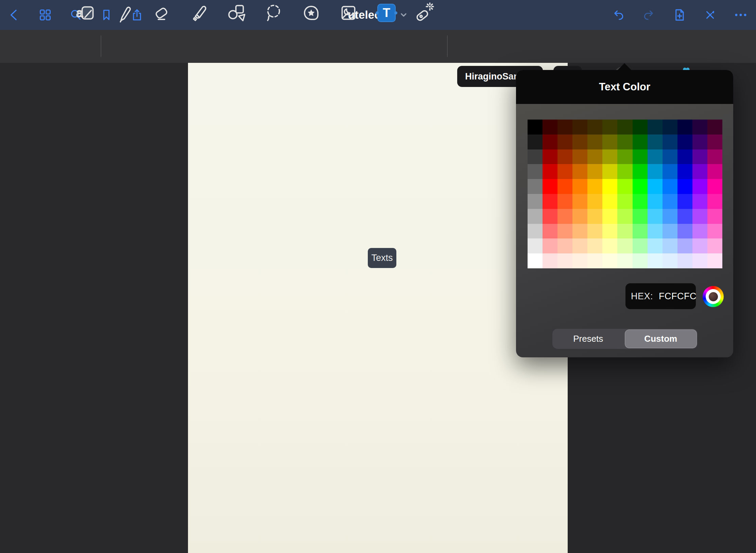  Describe the element at coordinates (45, 15) in the screenshot. I see `thumbnails-button` at that location.